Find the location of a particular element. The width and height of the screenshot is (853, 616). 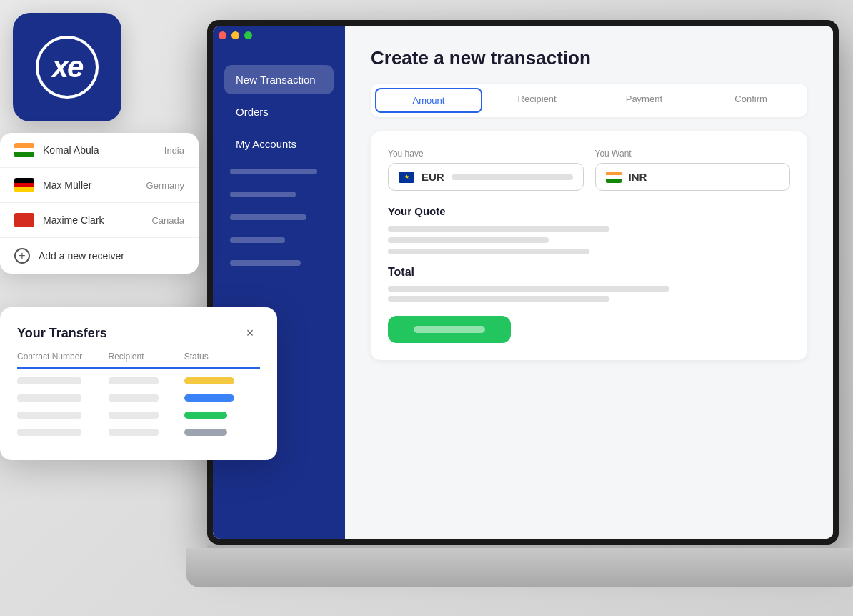

status-badge-green is located at coordinates (206, 415).